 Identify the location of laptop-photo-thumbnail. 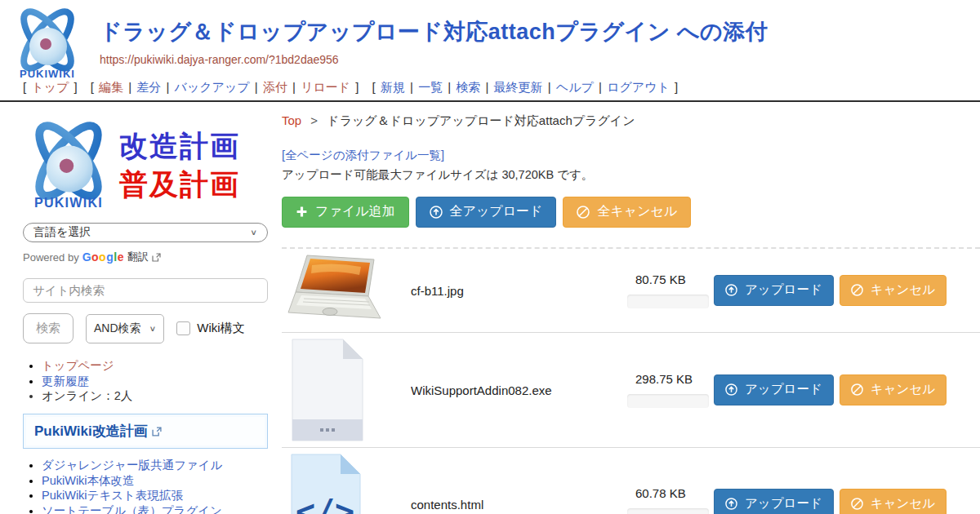
(346, 290).